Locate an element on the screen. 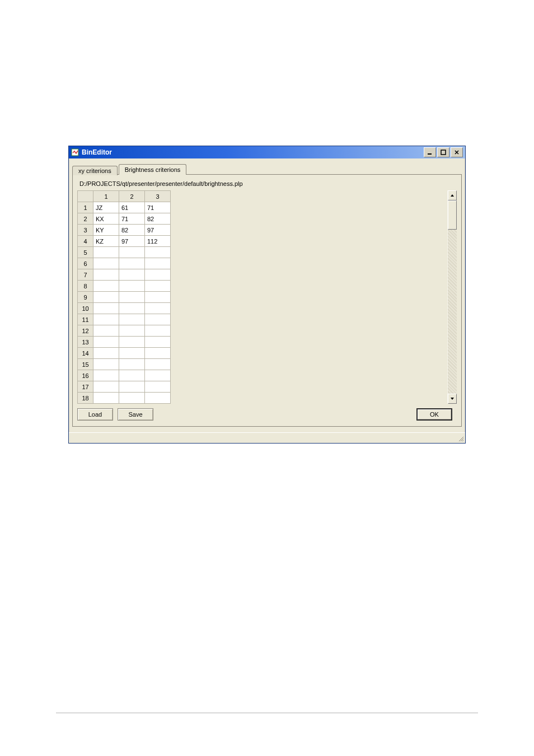  vertical-scrollbar is located at coordinates (452, 297).